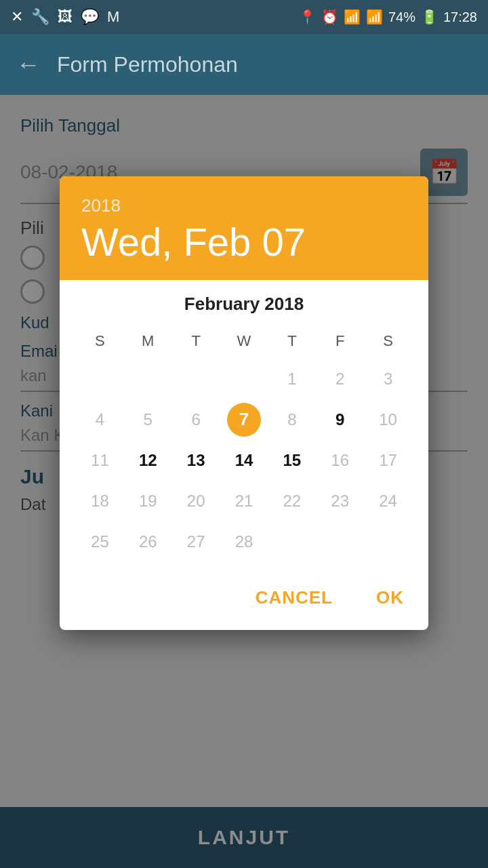 This screenshot has height=868, width=488. What do you see at coordinates (244, 17) in the screenshot?
I see `status-bar: ✕ 🔧 🖼 💬 M 📍 ⏰ 📶 📶 74% 🔋 17:28` at bounding box center [244, 17].